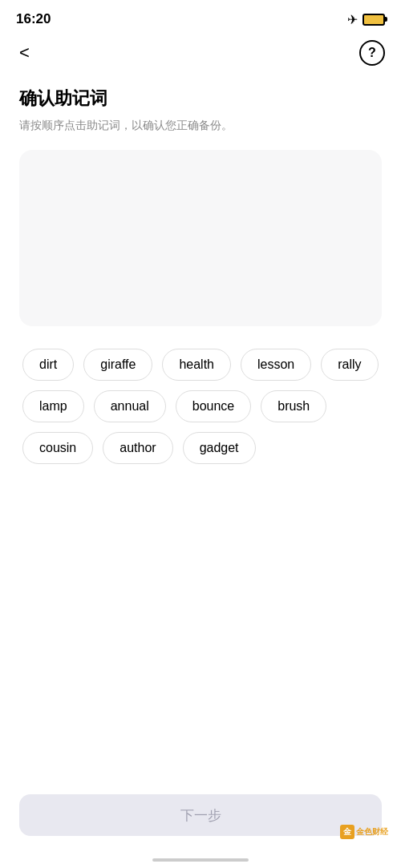 This screenshot has height=868, width=401. Describe the element at coordinates (58, 448) in the screenshot. I see `word-chip-cousin: cousin` at that location.